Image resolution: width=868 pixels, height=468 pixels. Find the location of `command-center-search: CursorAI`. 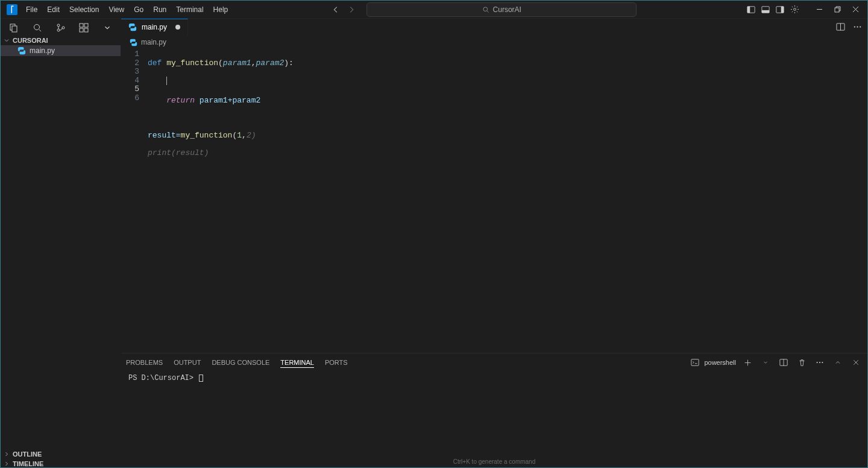

command-center-search: CursorAI is located at coordinates (502, 10).